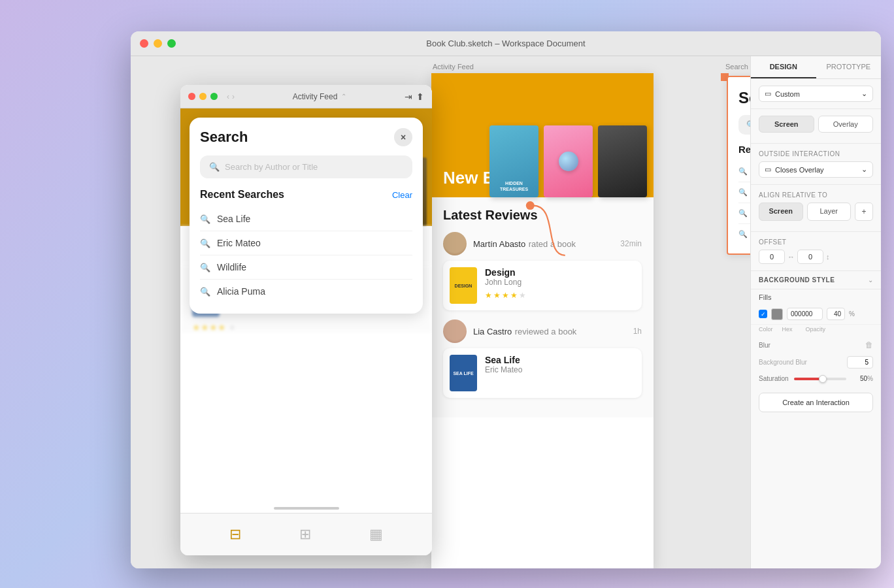 The image size is (894, 588). I want to click on overlay-search-title: Search, so click(744, 98).